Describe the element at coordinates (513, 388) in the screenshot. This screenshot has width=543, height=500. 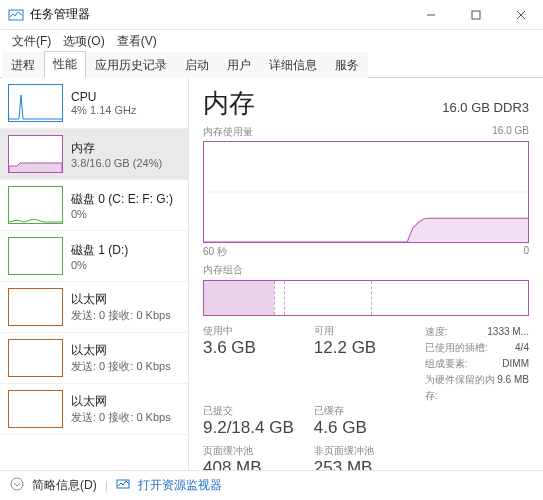
I see `kv-reserved: 9.6 MB` at that location.